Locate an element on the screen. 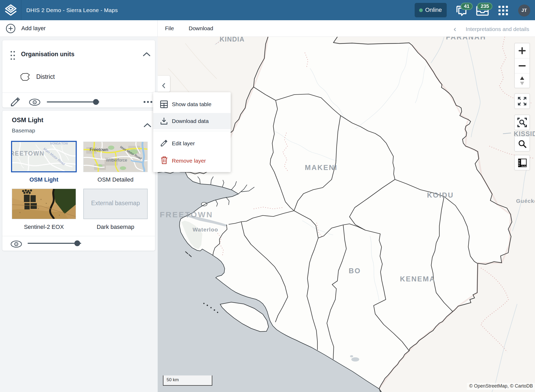 Image resolution: width=535 pixels, height=392 pixels. svg-text: REETOWN is located at coordinates (28, 153).